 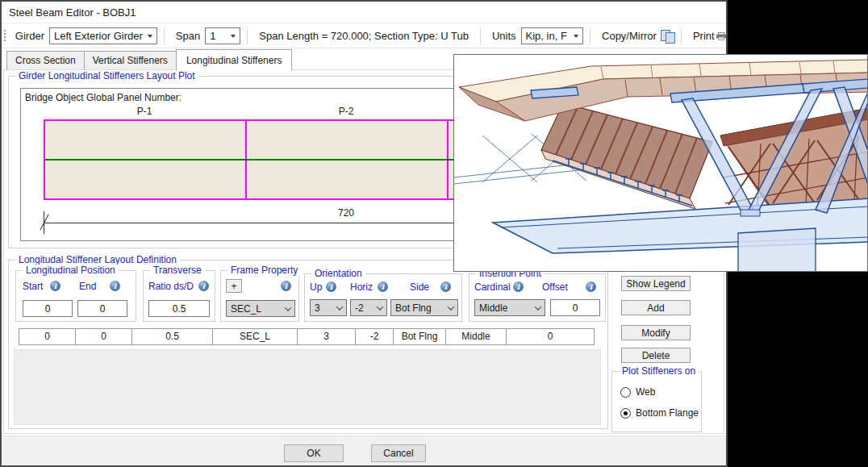 I want to click on girder-label: Girder, so click(x=30, y=35).